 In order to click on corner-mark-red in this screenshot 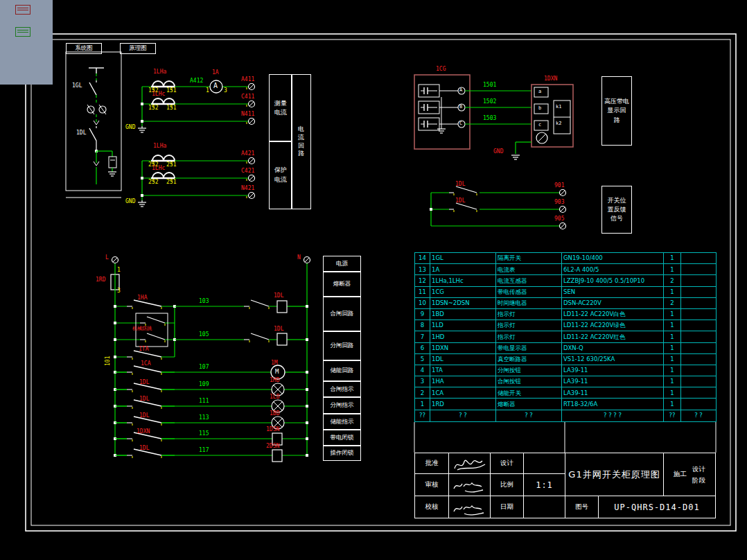, I will do `click(23, 10)`.